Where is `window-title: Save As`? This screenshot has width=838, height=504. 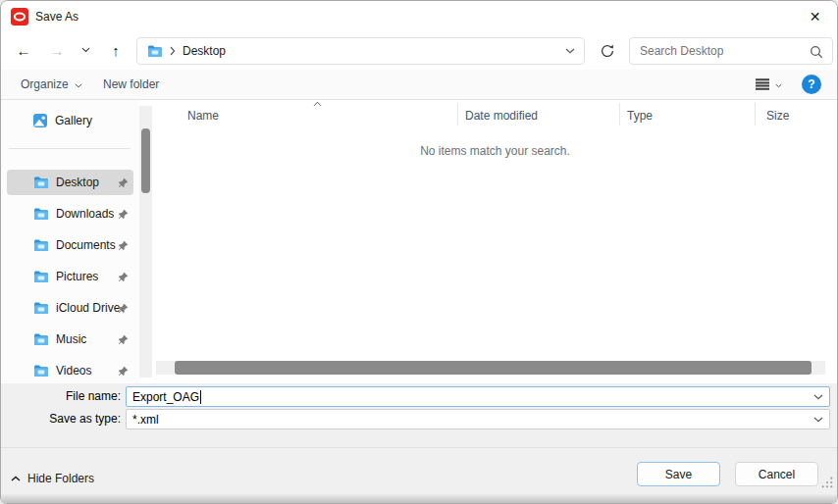 window-title: Save As is located at coordinates (57, 17).